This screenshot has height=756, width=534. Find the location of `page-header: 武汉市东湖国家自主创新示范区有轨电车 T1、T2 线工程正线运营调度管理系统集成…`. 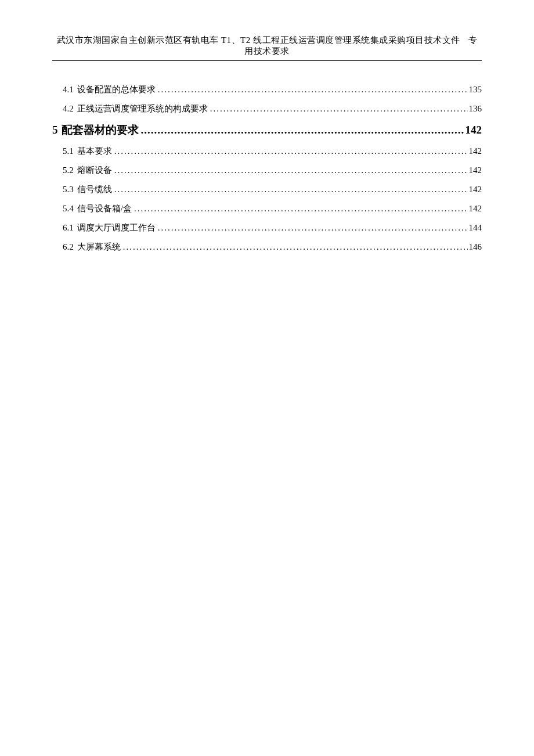

page-header: 武汉市东湖国家自主创新示范区有轨电车 T1、T2 线工程正线运营调度管理系统集成… is located at coordinates (267, 48).